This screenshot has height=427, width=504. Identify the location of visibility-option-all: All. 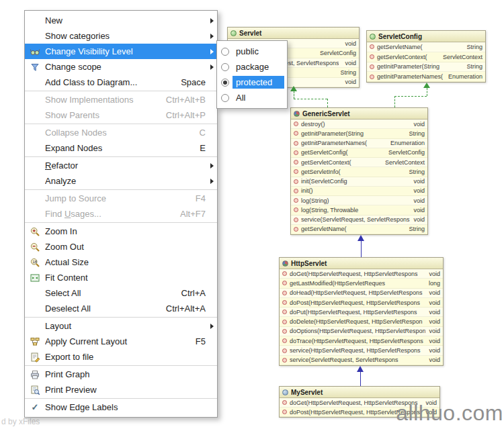
(252, 98).